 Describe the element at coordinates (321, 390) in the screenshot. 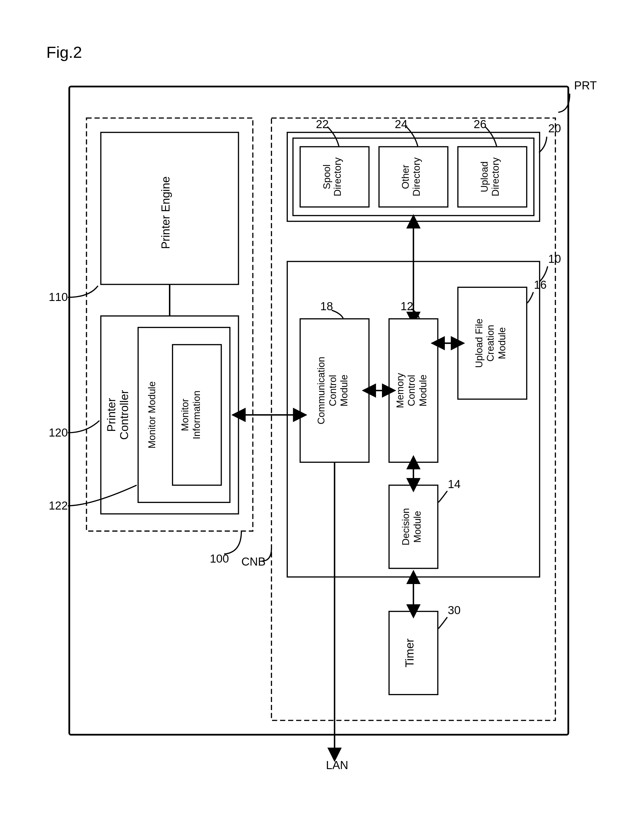

I see `svg-text: Communication` at that location.